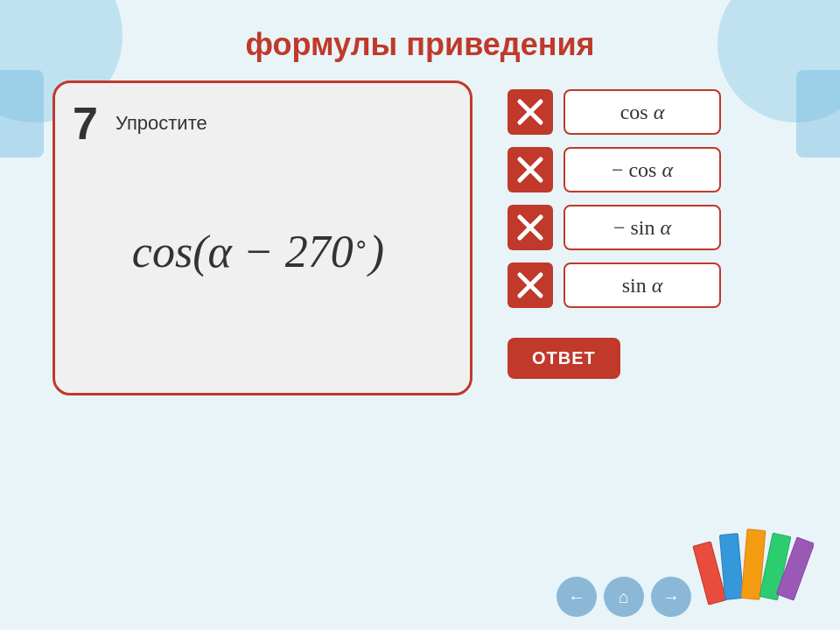 This screenshot has height=630, width=840. Describe the element at coordinates (420, 40) in the screenshot. I see `page-title: формулы приведения` at that location.